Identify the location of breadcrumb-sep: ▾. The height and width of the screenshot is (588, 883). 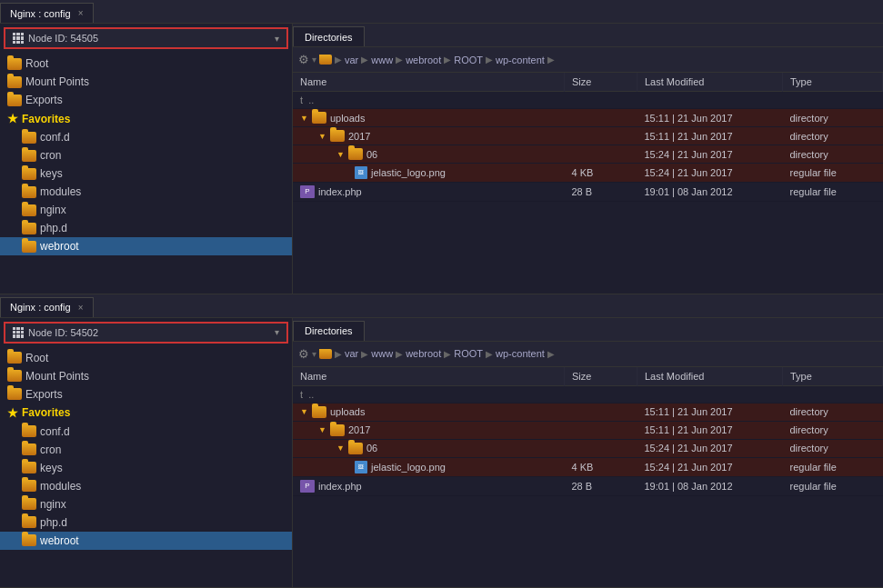
(315, 60).